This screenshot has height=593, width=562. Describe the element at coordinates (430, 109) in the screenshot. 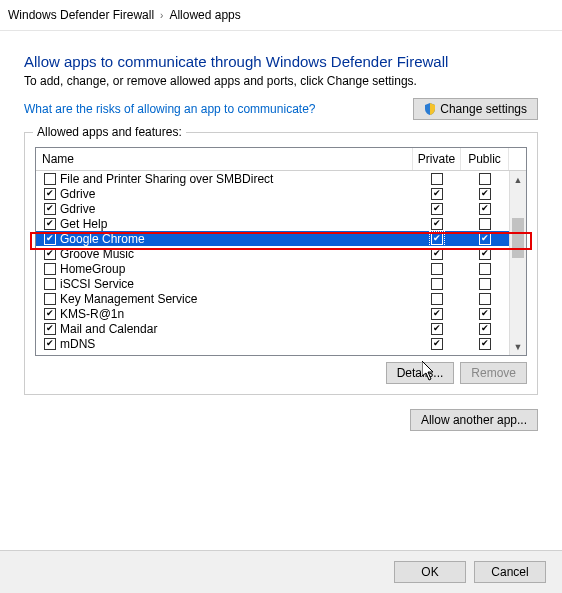

I see `shield-icon` at that location.